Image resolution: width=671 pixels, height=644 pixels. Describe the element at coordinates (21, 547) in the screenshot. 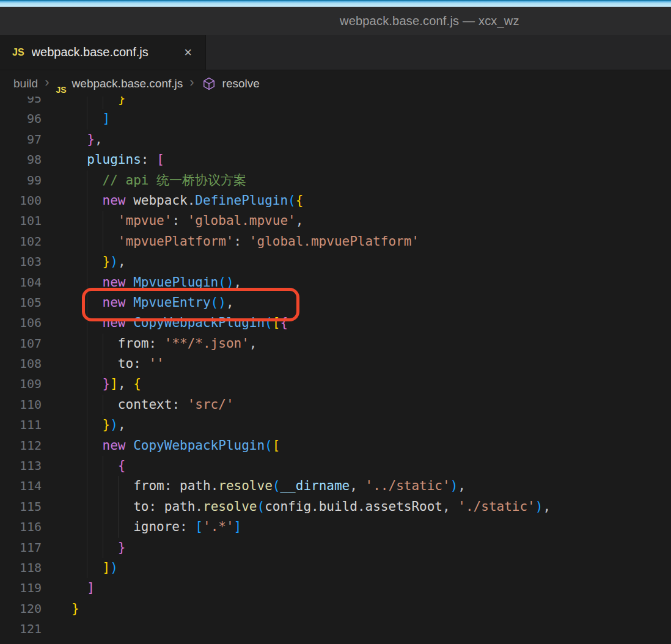

I see `line-number: 117` at that location.